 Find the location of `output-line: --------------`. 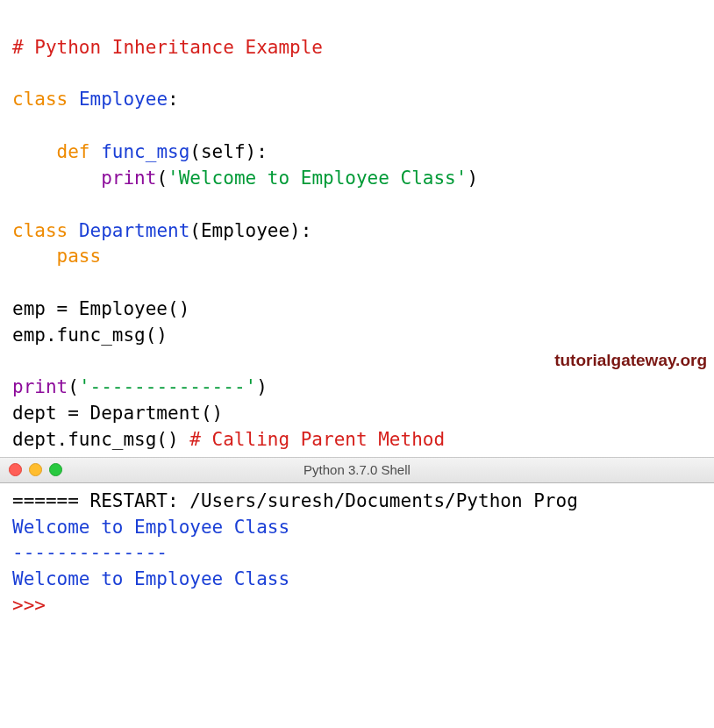

output-line: -------------- is located at coordinates (89, 553).